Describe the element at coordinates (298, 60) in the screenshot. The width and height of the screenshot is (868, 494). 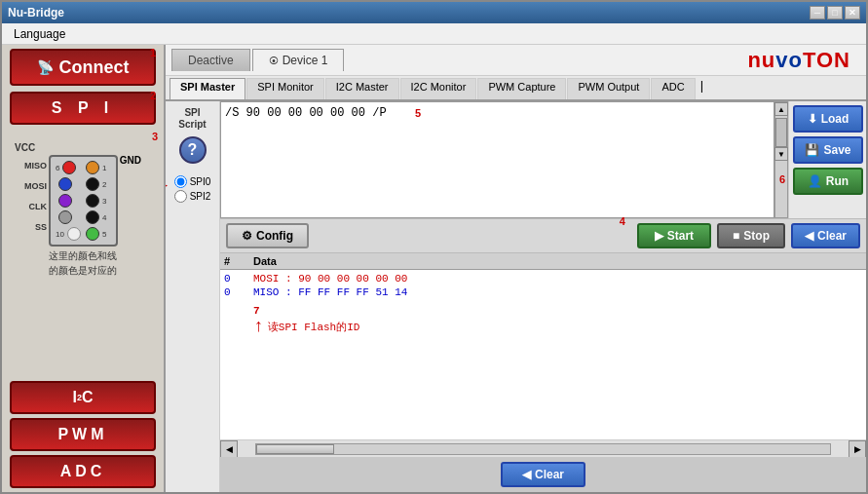
I see `device-tab: ⦿ Device 1` at that location.